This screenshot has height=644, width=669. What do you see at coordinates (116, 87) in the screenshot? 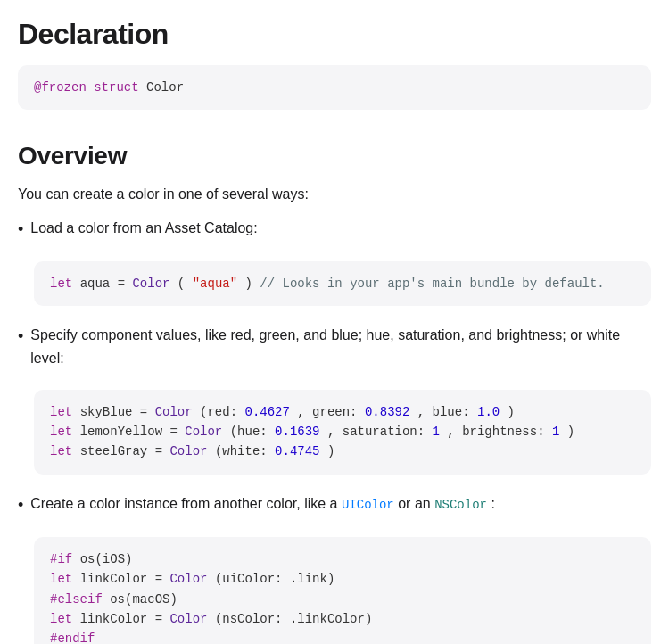
I see `struct-word: struct` at bounding box center [116, 87].